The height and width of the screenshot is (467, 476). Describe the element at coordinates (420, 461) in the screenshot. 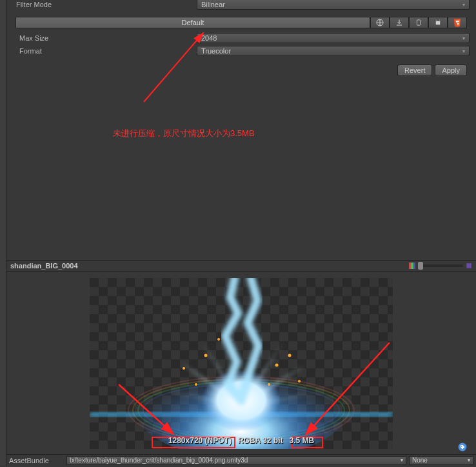

I see `asset-bundle-variant-value: None` at that location.